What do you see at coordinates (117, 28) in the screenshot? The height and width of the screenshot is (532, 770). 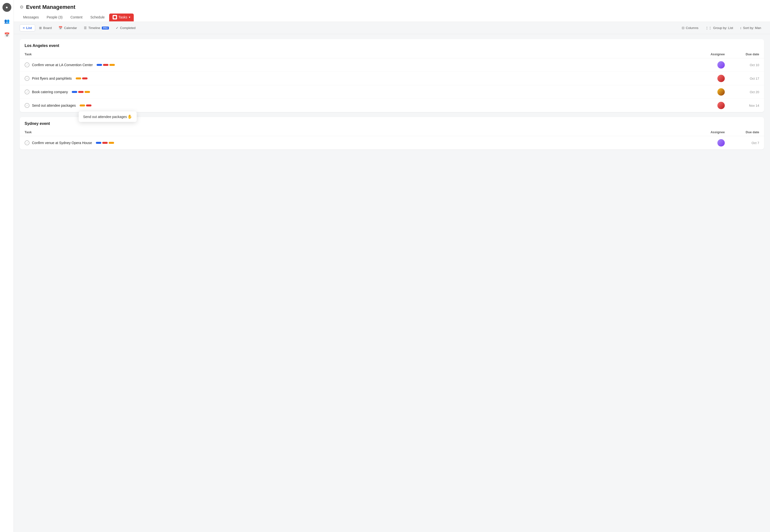 I see `completed-icon: ✓` at bounding box center [117, 28].